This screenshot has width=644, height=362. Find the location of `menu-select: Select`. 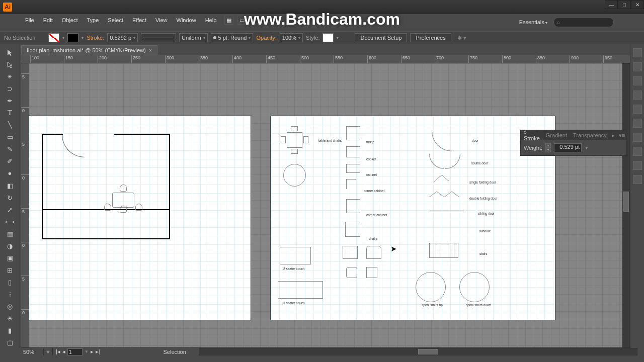

menu-select: Select is located at coordinates (116, 20).